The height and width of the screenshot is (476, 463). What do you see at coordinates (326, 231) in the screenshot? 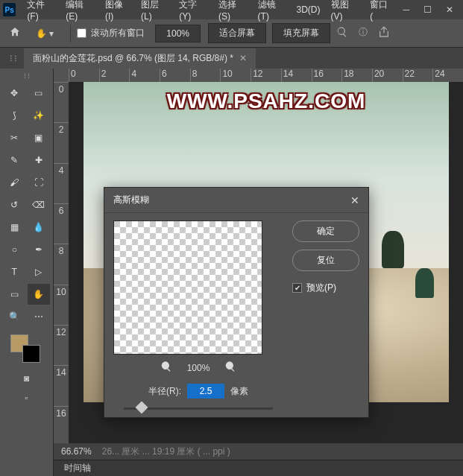
I see `ok-button: 确定` at bounding box center [326, 231].